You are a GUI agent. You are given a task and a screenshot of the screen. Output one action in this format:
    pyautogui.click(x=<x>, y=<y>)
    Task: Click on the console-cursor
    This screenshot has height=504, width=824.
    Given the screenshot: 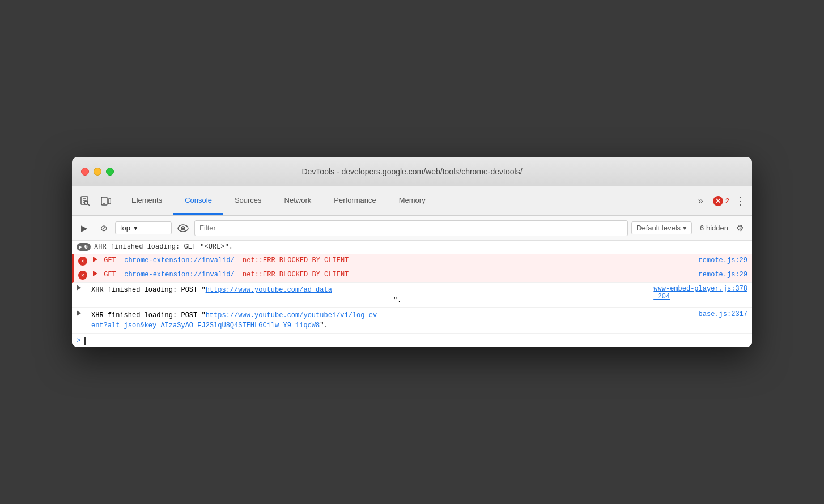 What is the action you would take?
    pyautogui.click(x=85, y=341)
    